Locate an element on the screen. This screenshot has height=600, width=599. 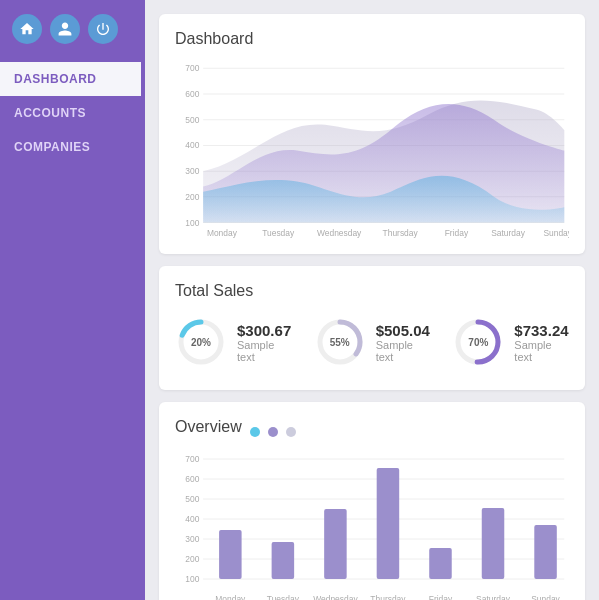
sales-item-2: 55% $505.04 Sample text is located at coordinates (372, 342).